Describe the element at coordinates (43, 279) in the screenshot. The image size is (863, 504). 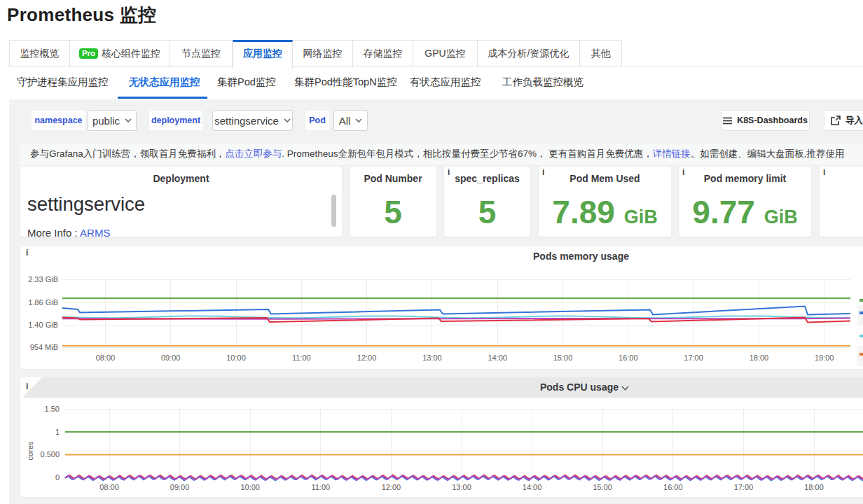
I see `svg-text: 2.33 GiB` at that location.